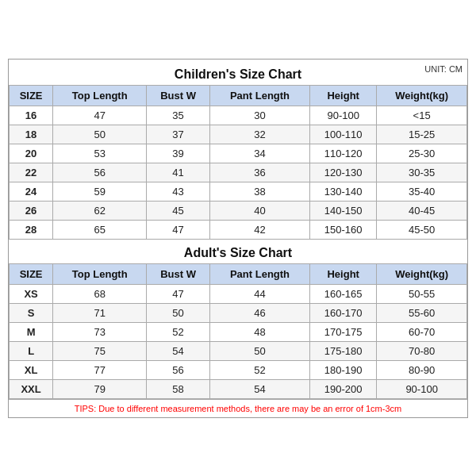  Describe the element at coordinates (32, 294) in the screenshot. I see `table-cell: XS` at that location.